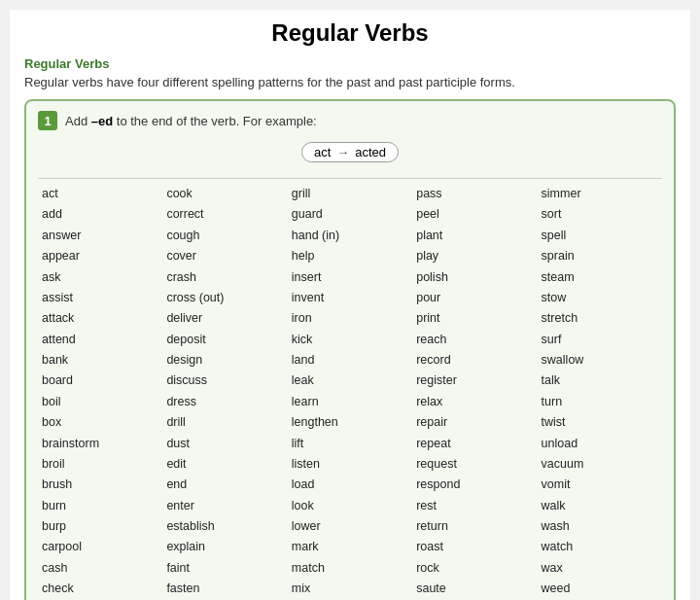 Image resolution: width=700 pixels, height=600 pixels. I want to click on word-item: rock, so click(474, 568).